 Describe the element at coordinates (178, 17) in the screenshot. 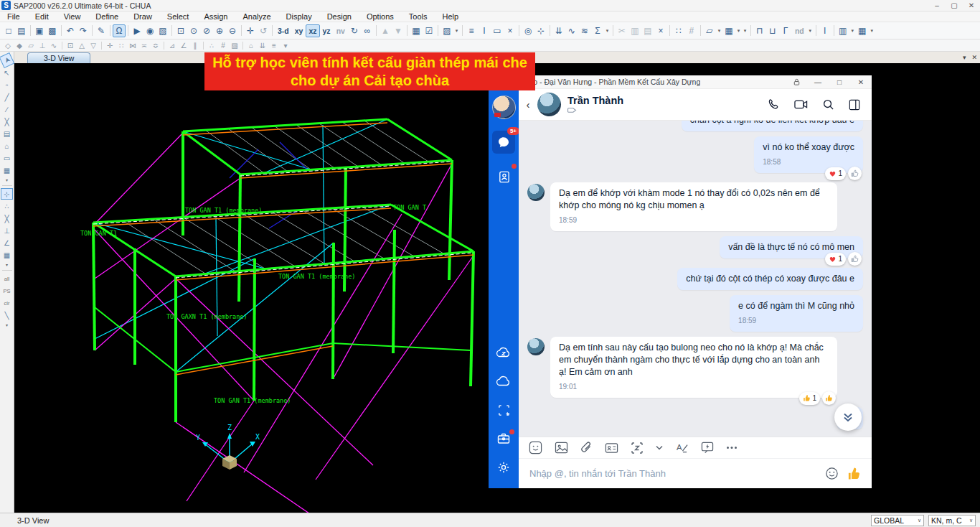

I see `menu-select: Select` at that location.